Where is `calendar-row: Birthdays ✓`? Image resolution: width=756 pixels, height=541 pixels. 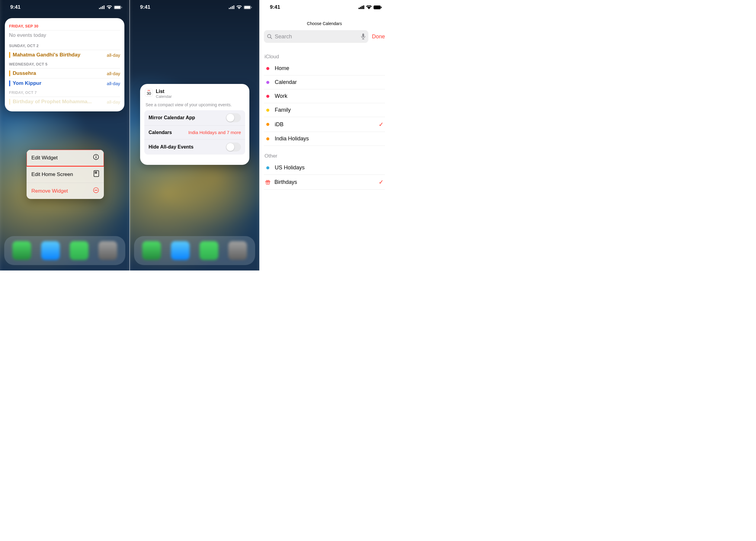 calendar-row: Birthdays ✓ is located at coordinates (325, 182).